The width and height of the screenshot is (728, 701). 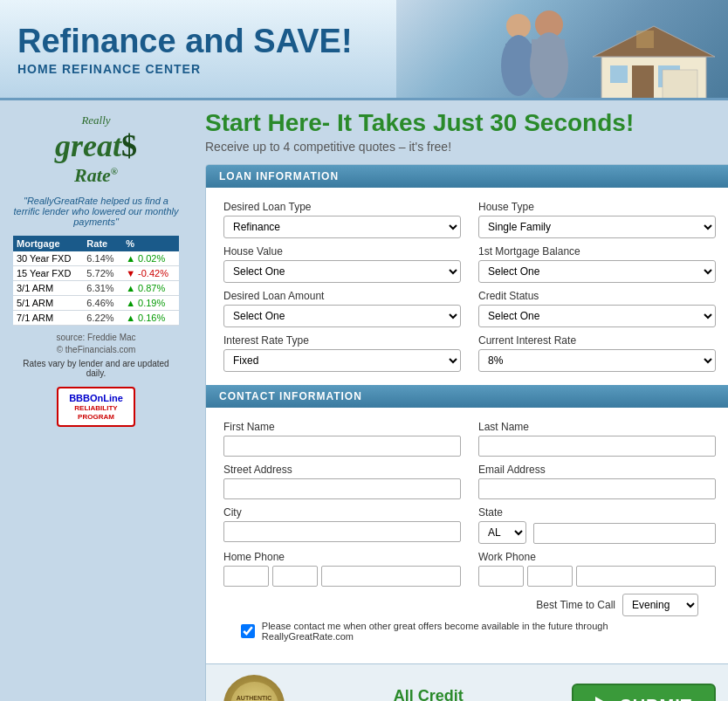 I want to click on testimonial: "ReallyGreatRate helped us find a terrif…, so click(x=96, y=211).